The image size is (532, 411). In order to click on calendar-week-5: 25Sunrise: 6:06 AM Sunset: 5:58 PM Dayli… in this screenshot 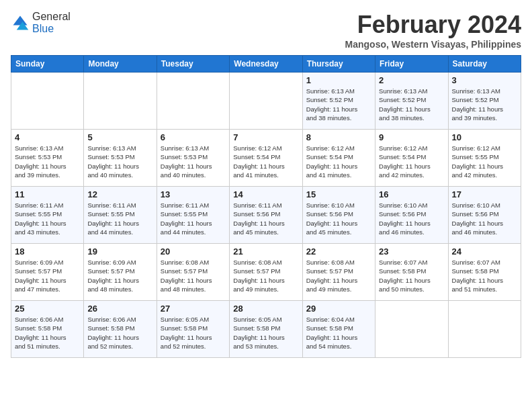, I will do `click(266, 329)`.